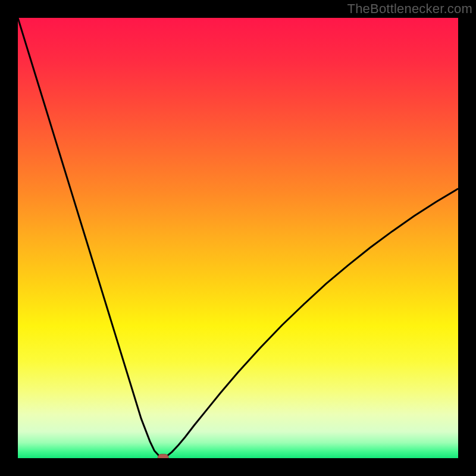 The image size is (476, 476). Describe the element at coordinates (163, 456) in the screenshot. I see `optimal-marker` at that location.